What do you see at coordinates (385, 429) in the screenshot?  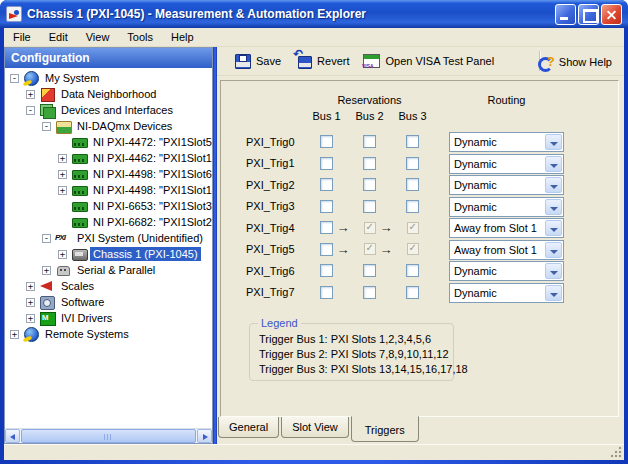 I see `tab: Triggers` at bounding box center [385, 429].